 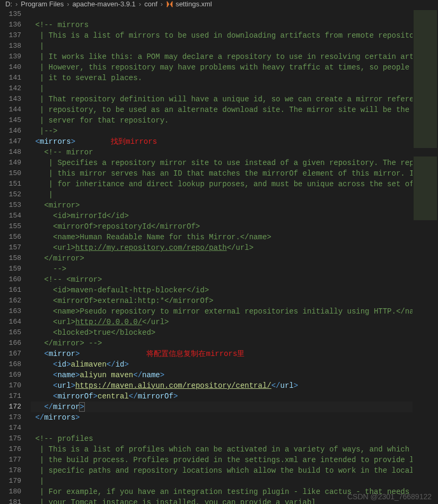 I want to click on code-line: <name>Human Readable Name for this Mirro…, so click(x=222, y=237).